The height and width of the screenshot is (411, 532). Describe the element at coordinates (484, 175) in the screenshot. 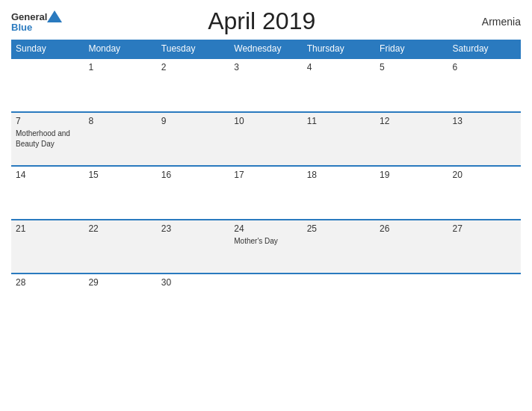

I see `day-number: 20` at that location.